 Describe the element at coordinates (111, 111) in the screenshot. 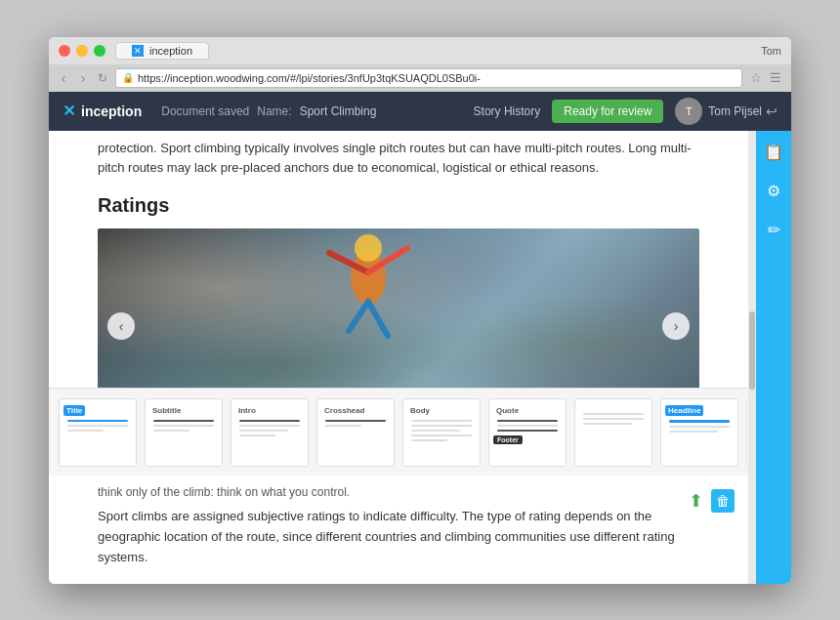

I see `logo-text: inception` at that location.